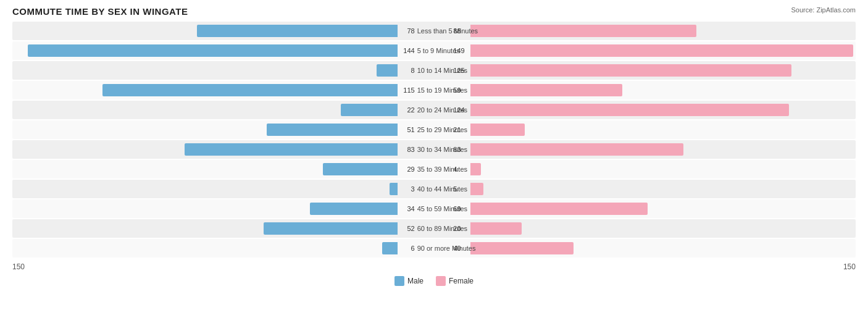 The image size is (868, 323). What do you see at coordinates (435, 90) in the screenshot?
I see `row-label: 15 to 19 Minutes` at bounding box center [435, 90].